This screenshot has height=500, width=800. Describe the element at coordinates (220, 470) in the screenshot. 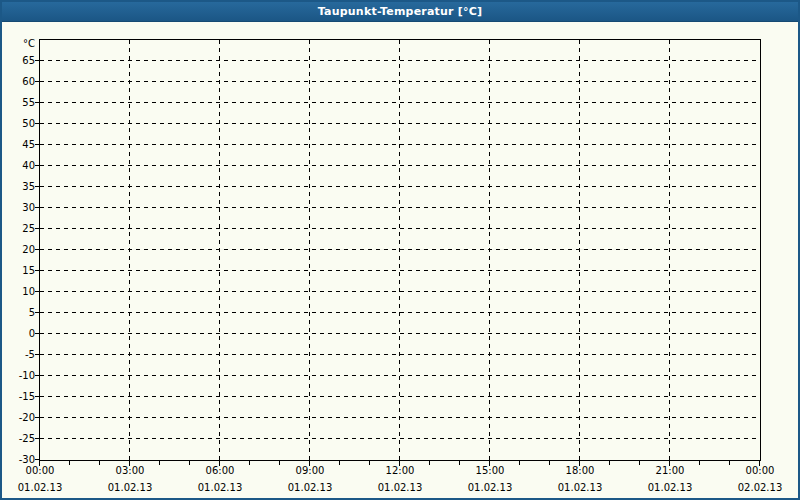

I see `x-tick-label-time: 06:00` at that location.